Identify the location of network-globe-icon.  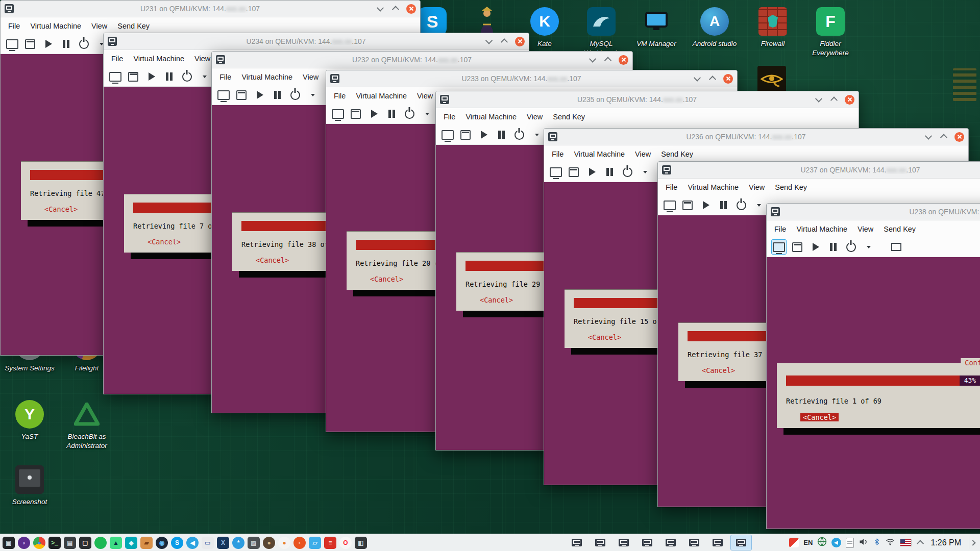
(822, 543).